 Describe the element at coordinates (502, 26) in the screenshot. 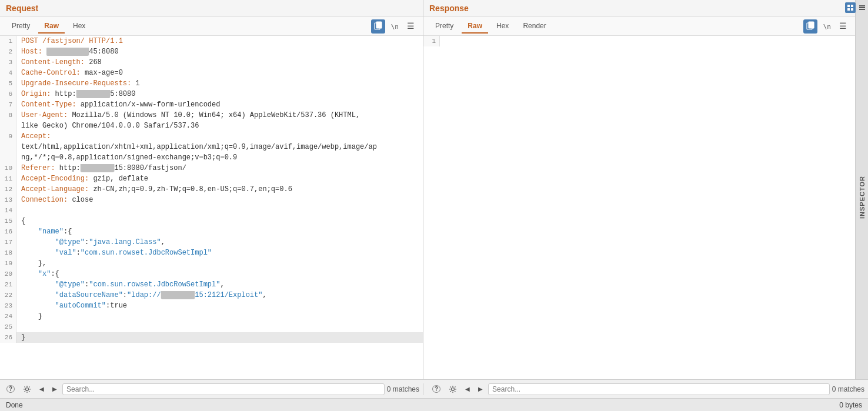

I see `tab-response-hex: Hex` at that location.